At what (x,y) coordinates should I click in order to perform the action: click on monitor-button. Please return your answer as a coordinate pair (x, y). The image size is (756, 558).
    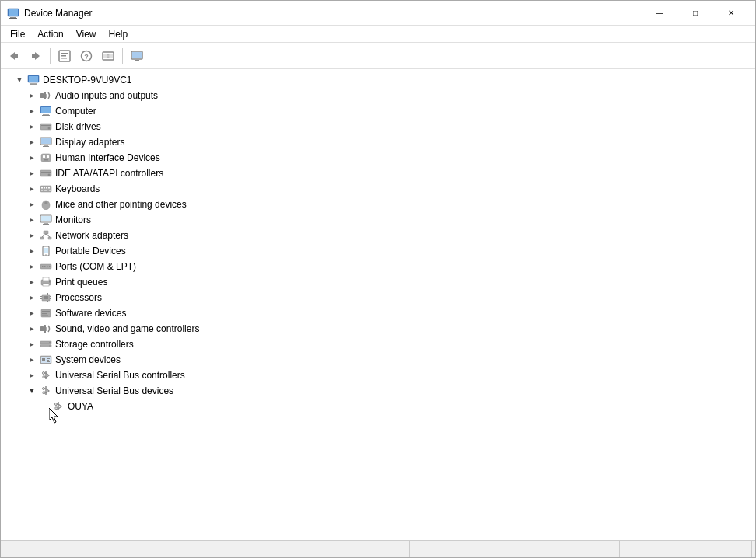
    Looking at the image, I should click on (137, 56).